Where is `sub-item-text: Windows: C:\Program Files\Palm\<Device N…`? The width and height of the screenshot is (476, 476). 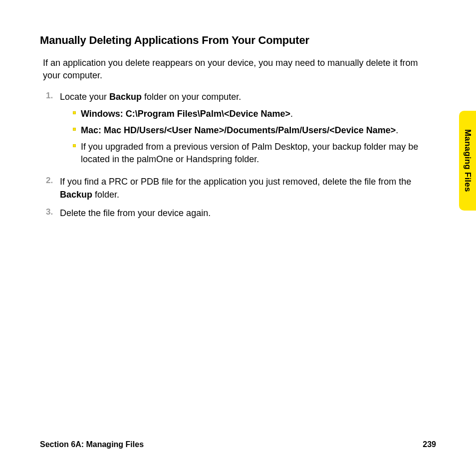
sub-item-text: Windows: C:\Program Files\Palm\<Device N… is located at coordinates (258, 114).